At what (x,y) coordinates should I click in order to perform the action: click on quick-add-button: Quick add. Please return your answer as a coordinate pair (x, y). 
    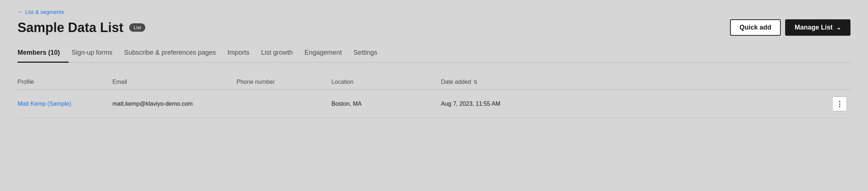
    Looking at the image, I should click on (756, 28).